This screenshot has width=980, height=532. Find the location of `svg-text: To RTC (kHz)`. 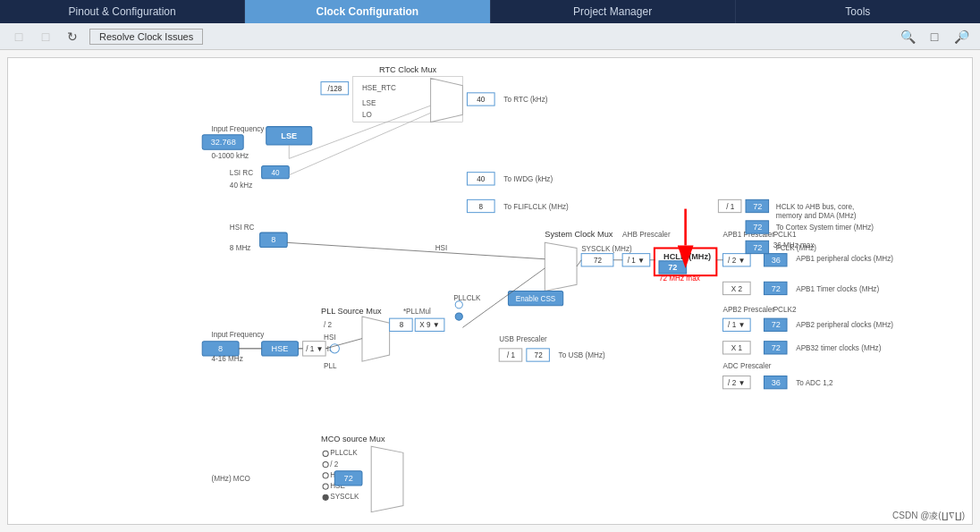

svg-text: To RTC (kHz) is located at coordinates (526, 100).